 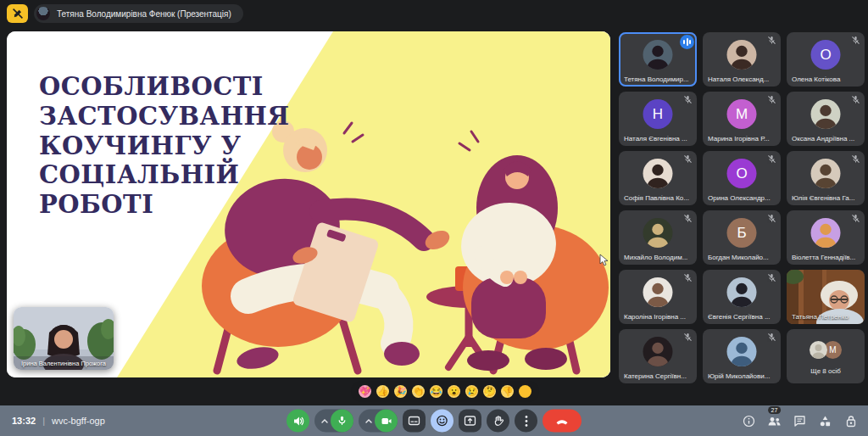 I want to click on participant-tile: О Орина Олександр..., so click(x=742, y=178).